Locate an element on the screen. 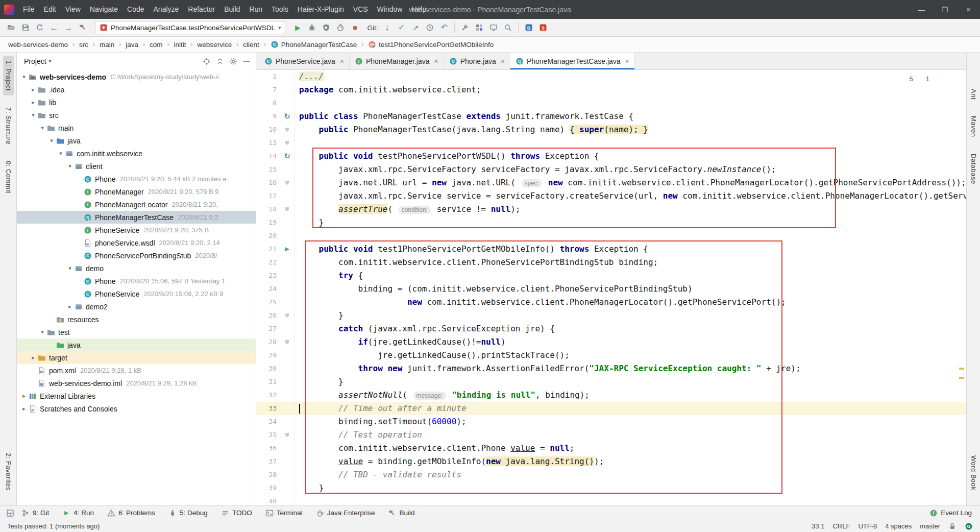 Image resolution: width=980 pixels, height=532 pixels. code-line-10: 10 public PhoneManagerTestCase(java.lang… is located at coordinates (611, 130).